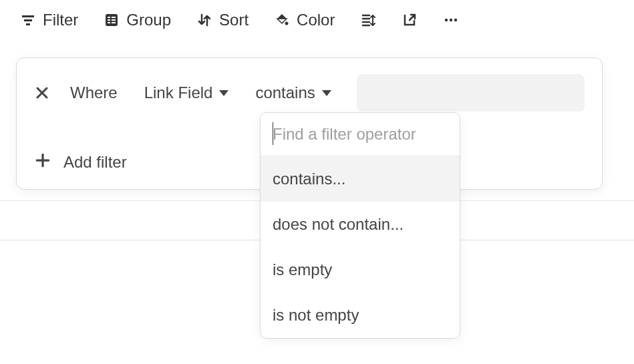 This screenshot has width=634, height=364. I want to click on field-dropdown-label: Link Field, so click(179, 93).